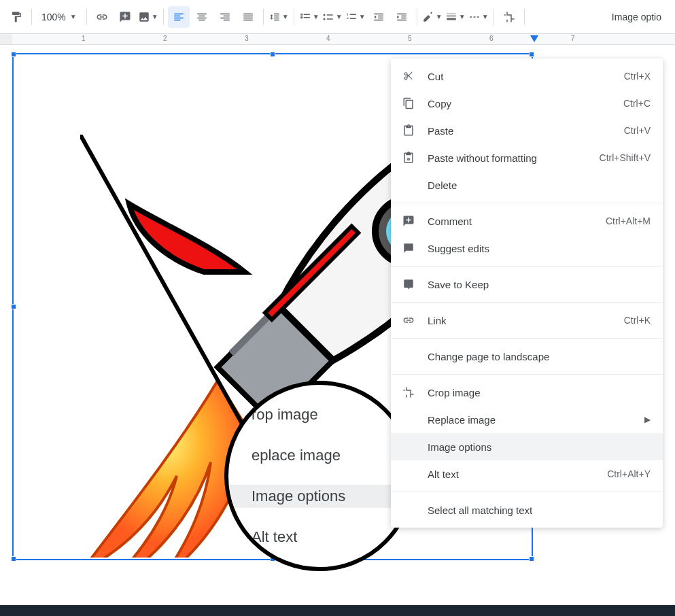 This screenshot has height=616, width=675. Describe the element at coordinates (379, 17) in the screenshot. I see `decrease-indent-button` at that location.